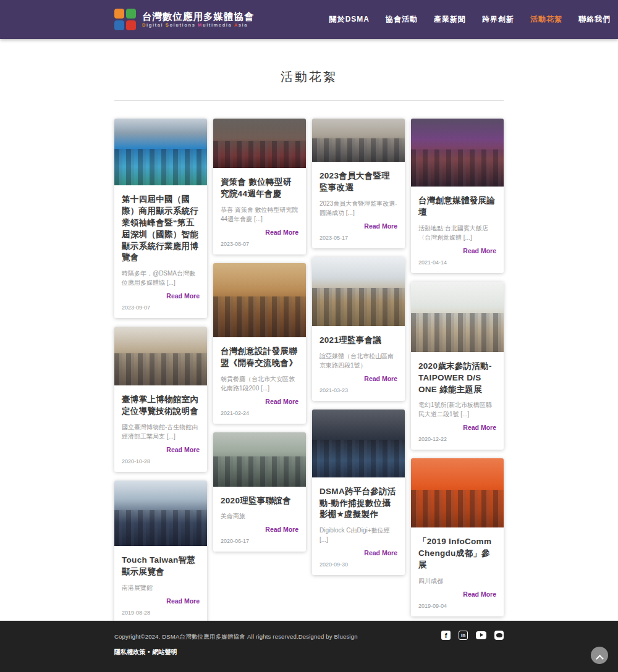 This screenshot has height=672, width=618. Describe the element at coordinates (260, 335) in the screenshot. I see `cards-column: 資策會 數位轉型研究院44週年會慶 恭喜 資策會 數位轉型研究院44週年會慶 […` at that location.